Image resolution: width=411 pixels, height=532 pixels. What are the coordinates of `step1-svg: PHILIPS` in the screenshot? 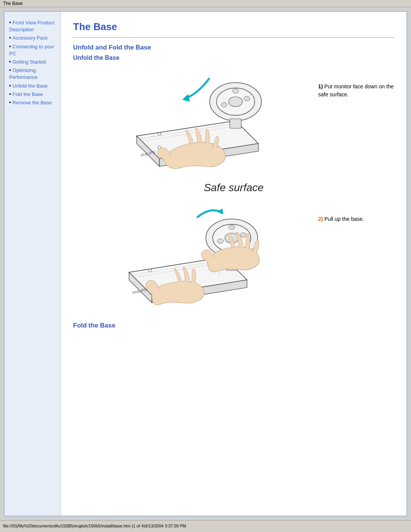 It's located at (192, 121).